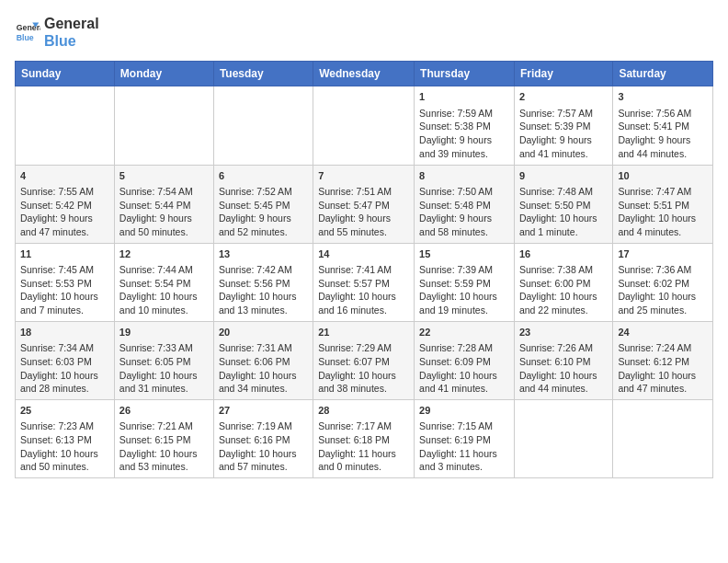 Image resolution: width=728 pixels, height=563 pixels. Describe the element at coordinates (563, 98) in the screenshot. I see `day-number: 2` at that location.